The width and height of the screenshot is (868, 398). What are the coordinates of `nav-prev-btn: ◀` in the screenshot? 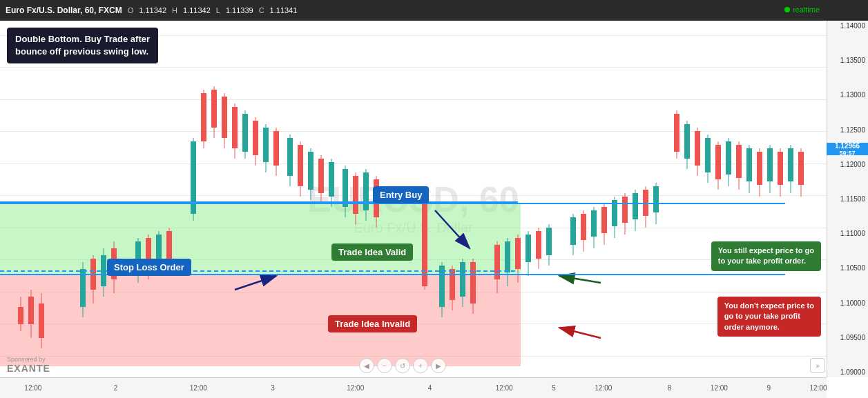 It's located at (367, 366).